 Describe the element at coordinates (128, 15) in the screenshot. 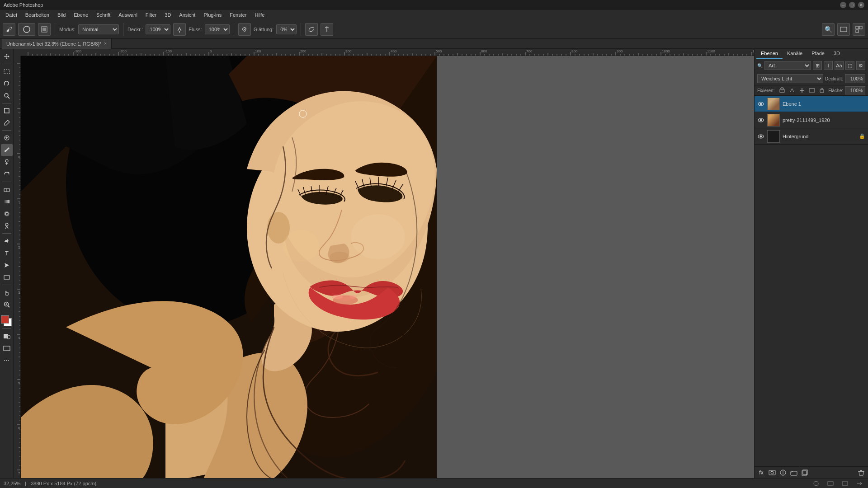

I see `menu-auswahl: Auswahl` at that location.